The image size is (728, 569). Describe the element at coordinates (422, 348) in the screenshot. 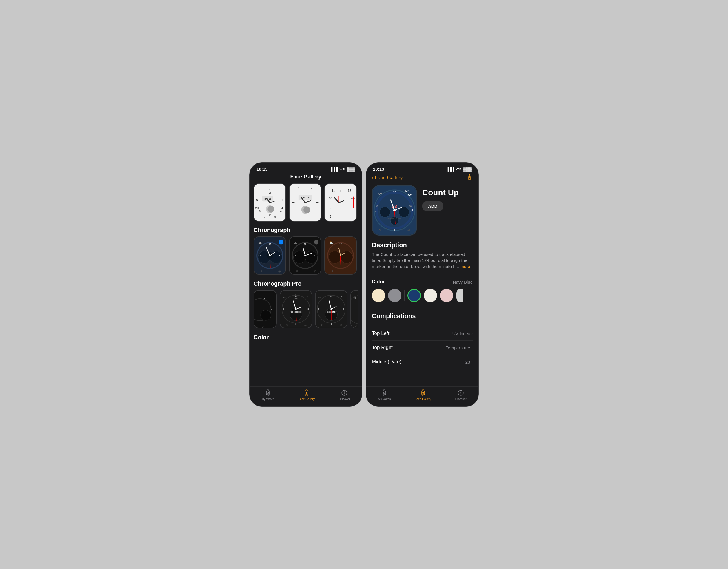

I see `complication-top-right: Top Right Temperature ›` at that location.